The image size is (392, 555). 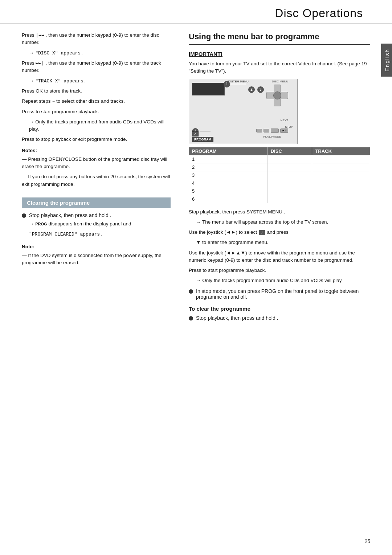 What do you see at coordinates (285, 121) in the screenshot?
I see `next-label: NEXT` at bounding box center [285, 121].